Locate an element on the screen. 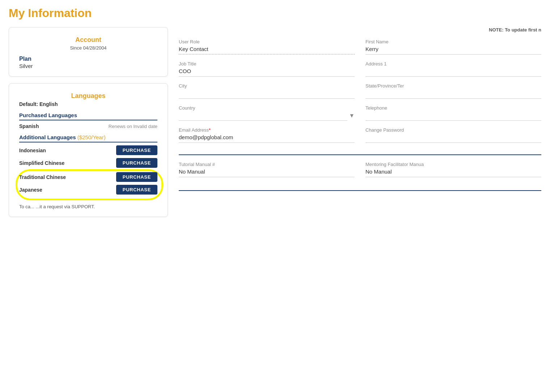 Image resolution: width=550 pixels, height=392 pixels. traditional-chinese-purchase-button: PURCHASE is located at coordinates (137, 177).